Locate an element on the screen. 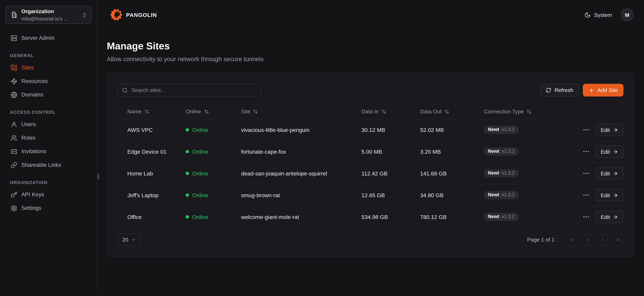 The width and height of the screenshot is (644, 296). refresh-button: Refresh is located at coordinates (560, 90).